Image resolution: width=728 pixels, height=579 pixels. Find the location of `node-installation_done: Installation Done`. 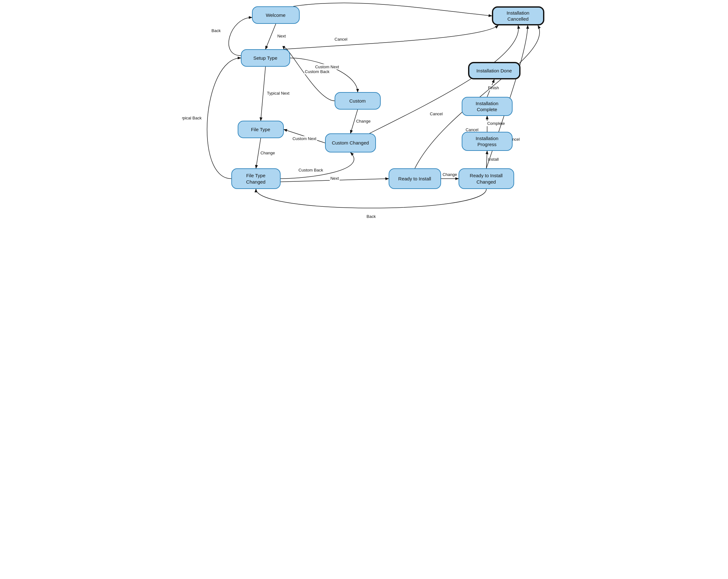

node-installation_done: Installation Done is located at coordinates (494, 71).